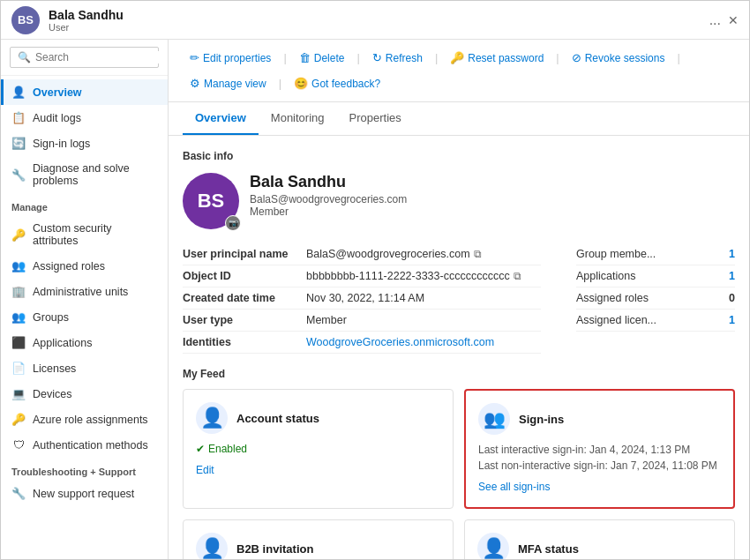  Describe the element at coordinates (244, 276) in the screenshot. I see `object-id-label: Object ID` at that location.